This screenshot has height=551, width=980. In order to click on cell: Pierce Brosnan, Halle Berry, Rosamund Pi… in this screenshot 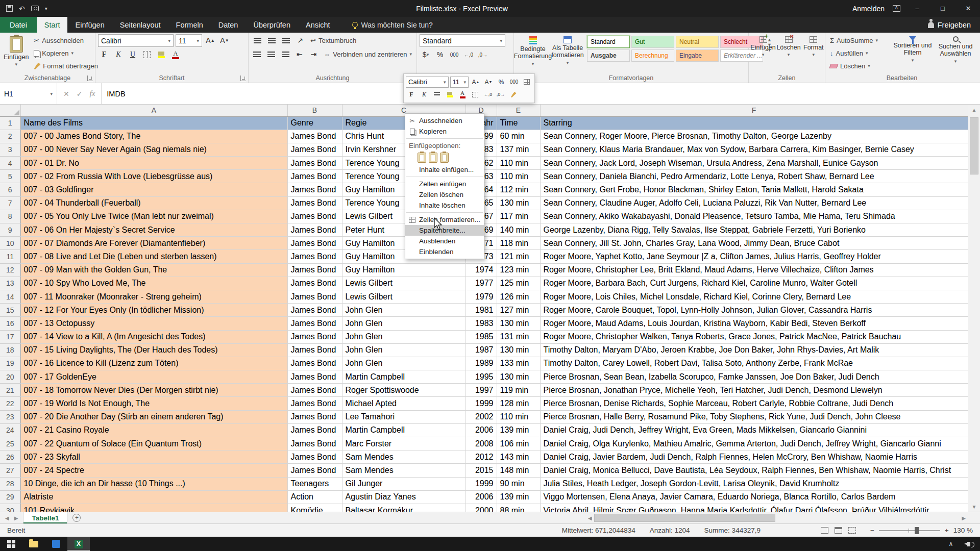, I will do `click(754, 417)`.